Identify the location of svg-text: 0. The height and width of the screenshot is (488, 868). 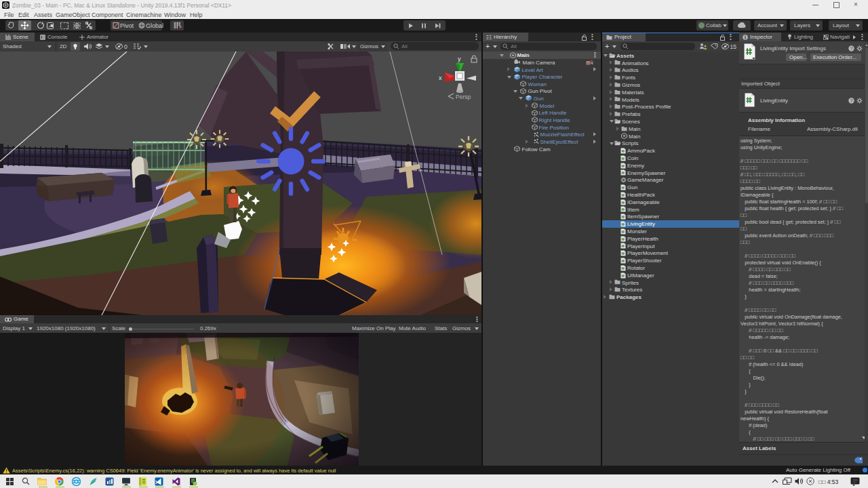
(126, 46).